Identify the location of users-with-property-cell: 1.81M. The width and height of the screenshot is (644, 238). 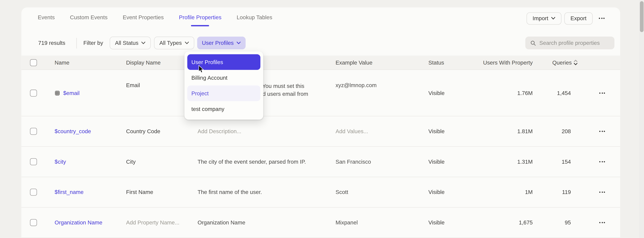
(494, 131).